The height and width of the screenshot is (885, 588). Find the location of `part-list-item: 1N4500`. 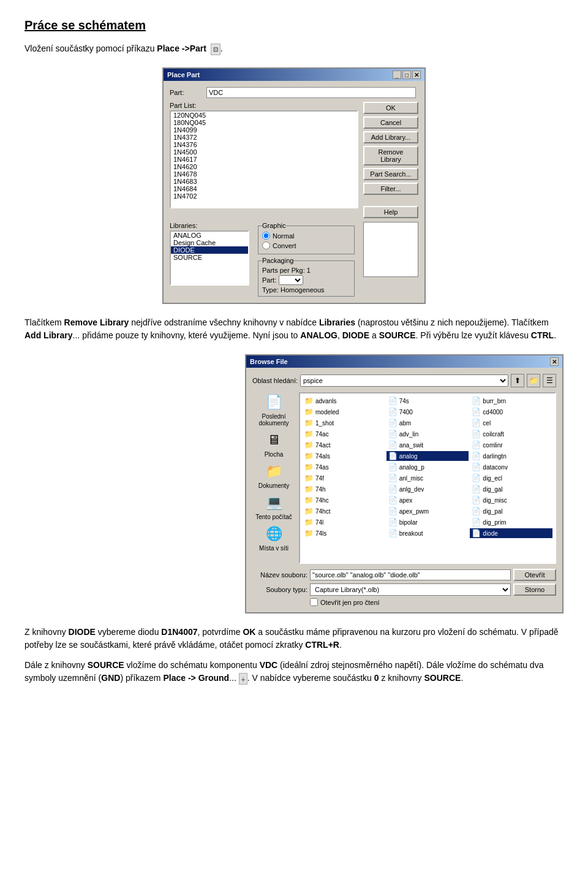

part-list-item: 1N4500 is located at coordinates (264, 152).